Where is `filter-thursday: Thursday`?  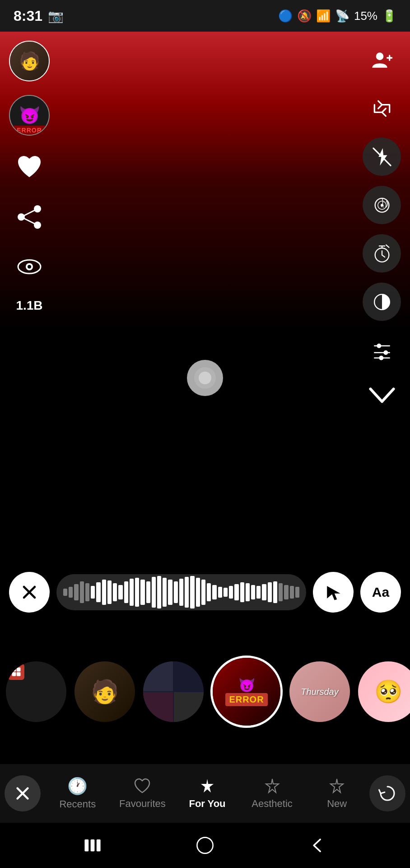 filter-thursday: Thursday is located at coordinates (320, 692).